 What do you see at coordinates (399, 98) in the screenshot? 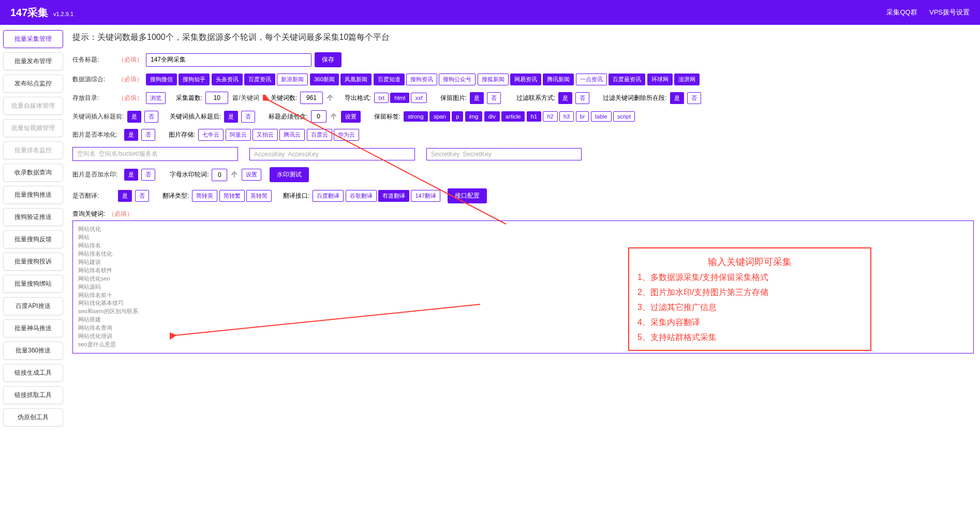
I see `export-format-option: html` at bounding box center [399, 98].